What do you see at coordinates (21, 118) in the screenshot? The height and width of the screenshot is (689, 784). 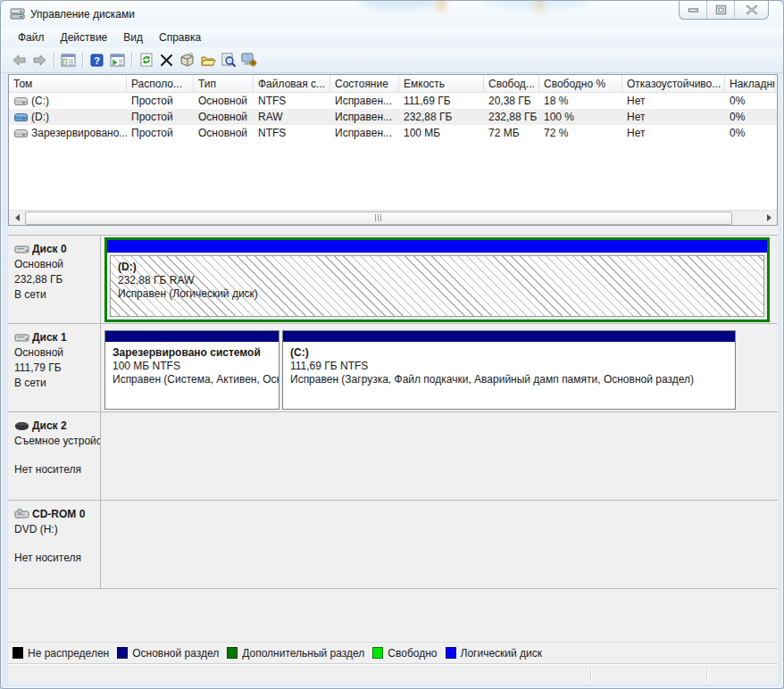 I see `volume-drive-icon` at bounding box center [21, 118].